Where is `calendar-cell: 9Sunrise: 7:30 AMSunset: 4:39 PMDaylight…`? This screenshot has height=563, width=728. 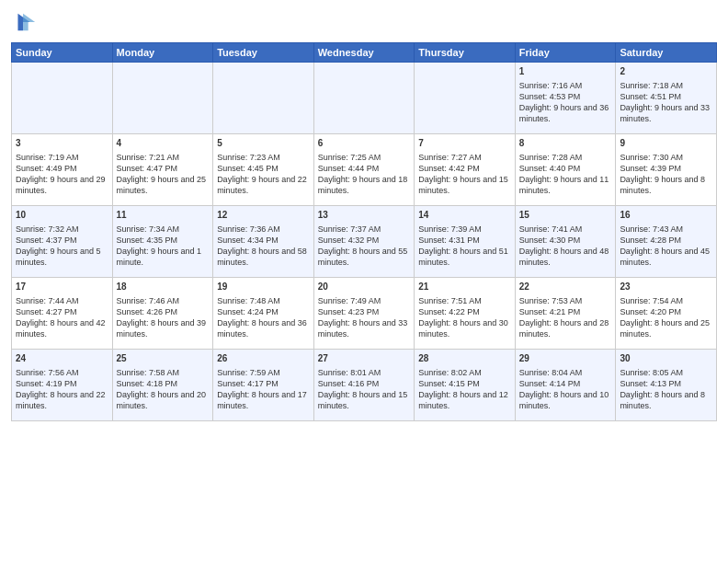 calendar-cell: 9Sunrise: 7:30 AMSunset: 4:39 PMDaylight… is located at coordinates (666, 170).